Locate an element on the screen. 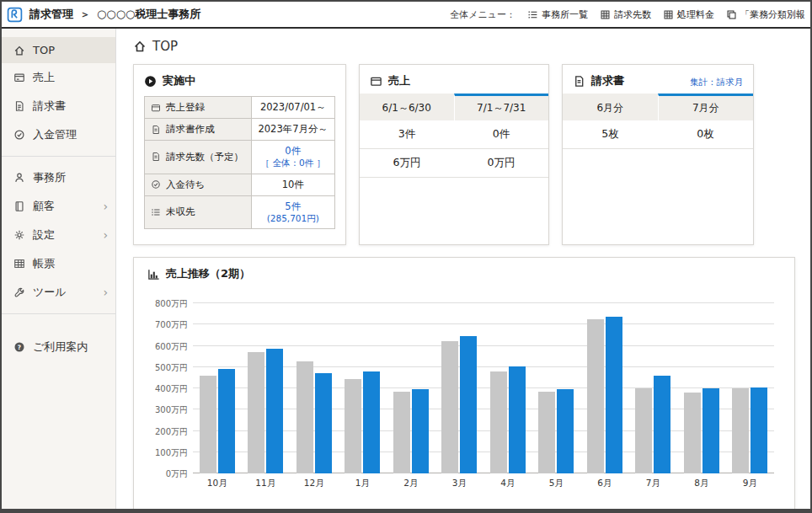 The width and height of the screenshot is (812, 513). x-tick-label: 9月 is located at coordinates (750, 484).